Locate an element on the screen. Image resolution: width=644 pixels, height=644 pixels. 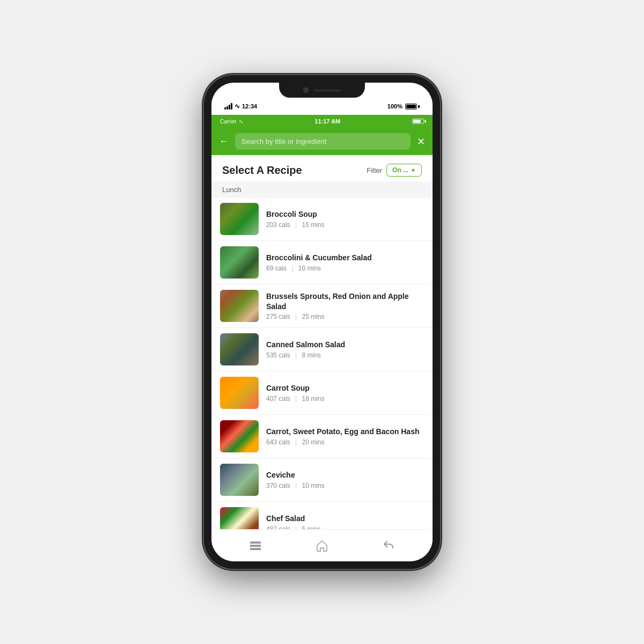
filter-area: Filter On ... ▼ is located at coordinates (394, 170).